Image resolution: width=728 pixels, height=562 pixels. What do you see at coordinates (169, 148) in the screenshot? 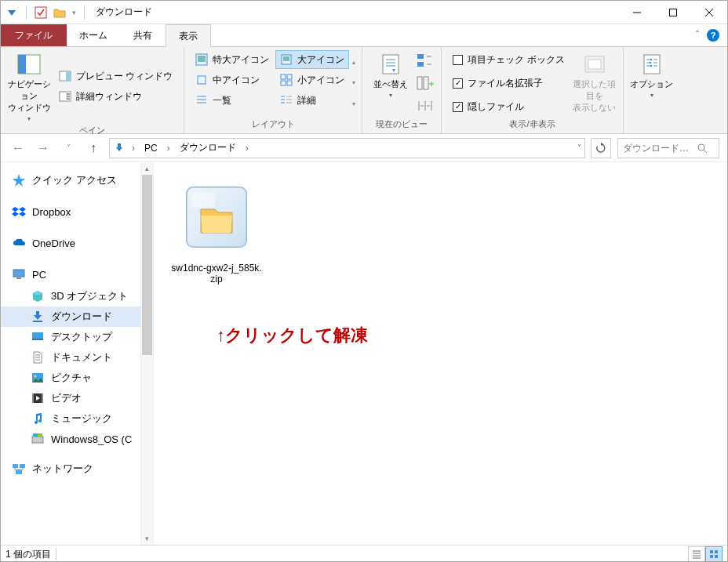
I see `crumb-pc-caret: ›` at bounding box center [169, 148].